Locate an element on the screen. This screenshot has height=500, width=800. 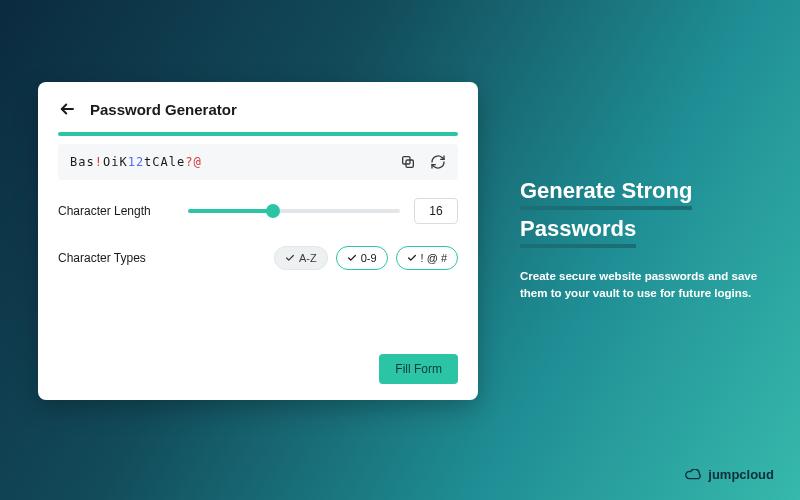
copy-icon is located at coordinates (408, 162).